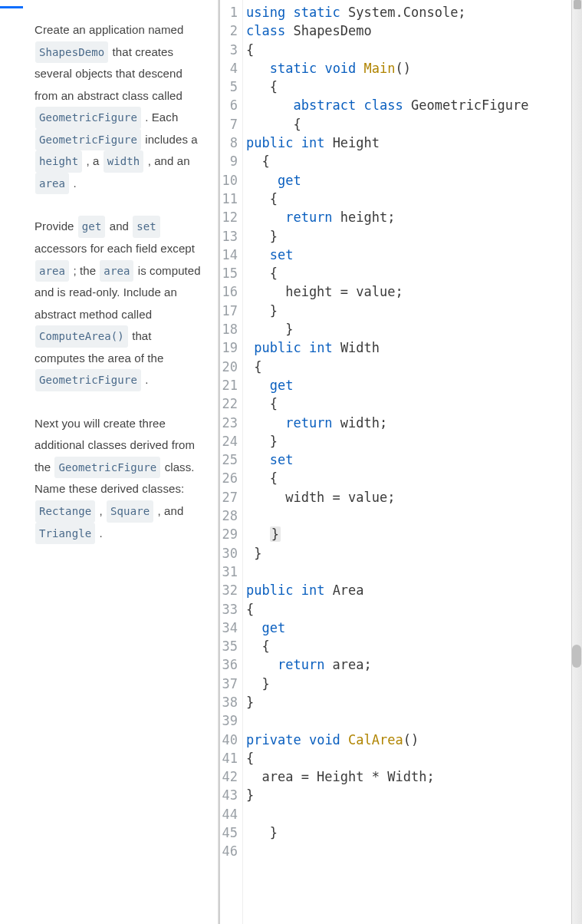 Image resolution: width=582 pixels, height=924 pixels. I want to click on line-number: 45, so click(229, 833).